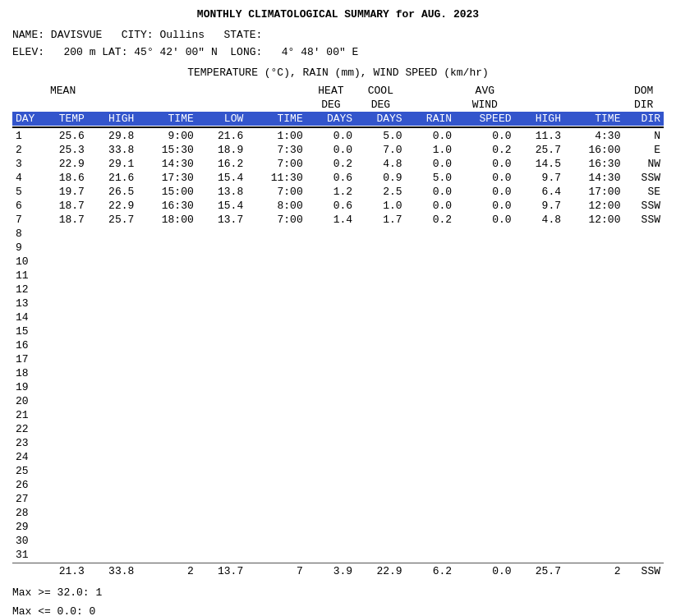  What do you see at coordinates (380, 118) in the screenshot?
I see `col-cool-head3: DAYS` at bounding box center [380, 118].